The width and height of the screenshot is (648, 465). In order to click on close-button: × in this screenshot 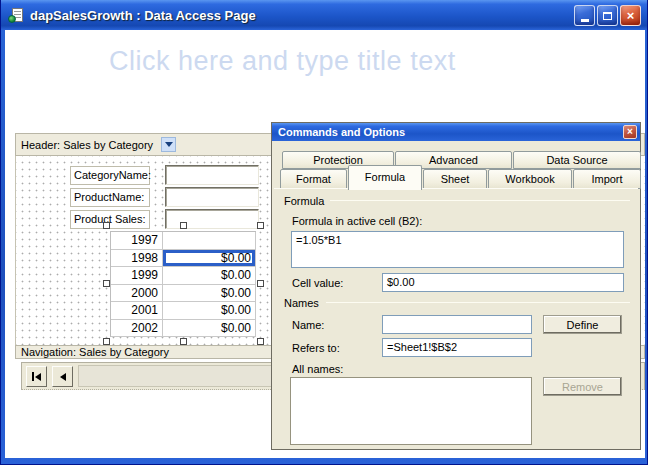, I will do `click(630, 16)`.